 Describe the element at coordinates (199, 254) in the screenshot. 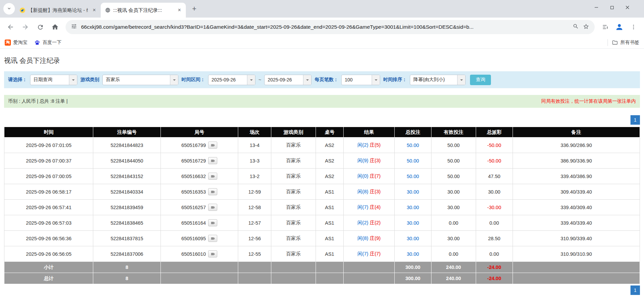

I see `cell-round-id: 650516010` at that location.